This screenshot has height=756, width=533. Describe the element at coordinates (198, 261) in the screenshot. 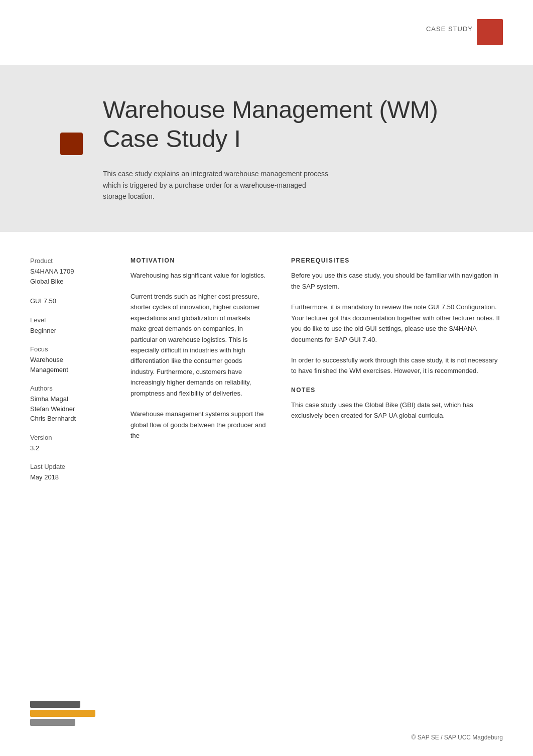

I see `motivation-heading: MOTIVATION` at that location.